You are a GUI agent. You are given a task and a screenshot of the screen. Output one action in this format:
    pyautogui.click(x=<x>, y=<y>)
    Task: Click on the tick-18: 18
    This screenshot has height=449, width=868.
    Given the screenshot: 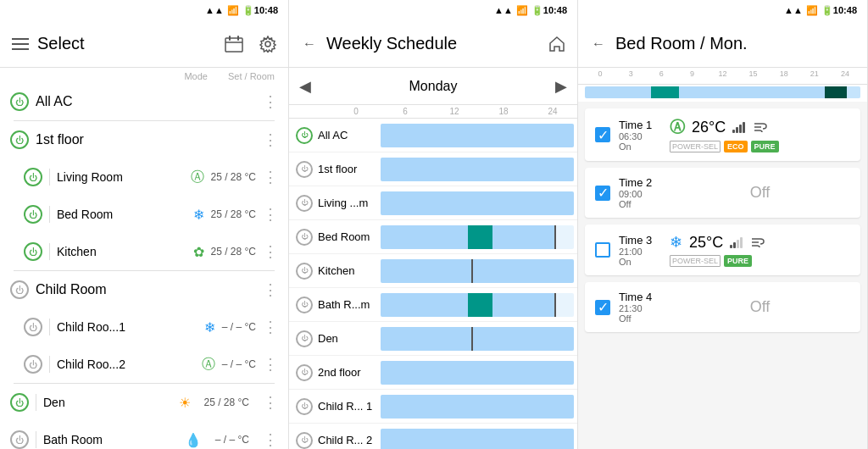 What is the action you would take?
    pyautogui.click(x=504, y=112)
    